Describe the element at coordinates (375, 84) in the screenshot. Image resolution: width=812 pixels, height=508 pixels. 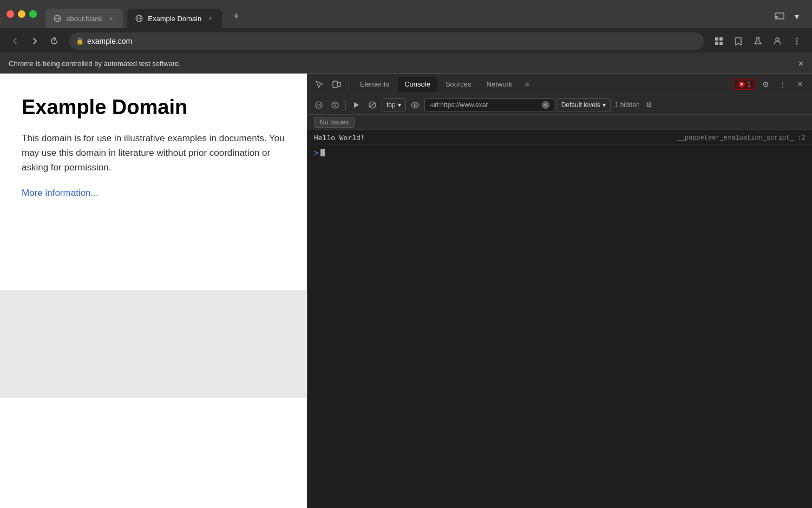
I see `tab-elements: Elements` at that location.